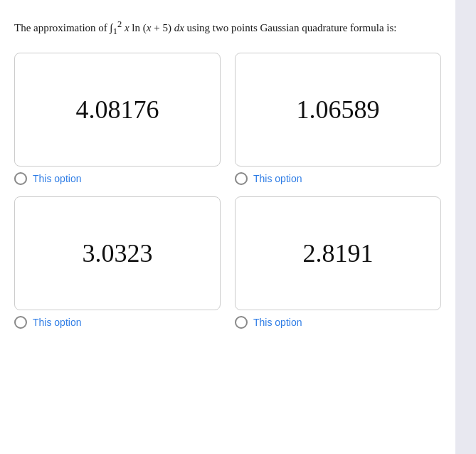  What do you see at coordinates (117, 119) in the screenshot?
I see `option-block-a: 4.08176 This option` at bounding box center [117, 119].